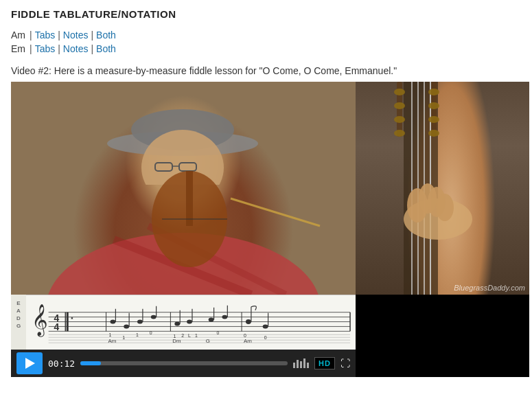 This screenshot has width=532, height=410. Describe the element at coordinates (489, 288) in the screenshot. I see `watermark: BluegrassDaddy.com` at that location.